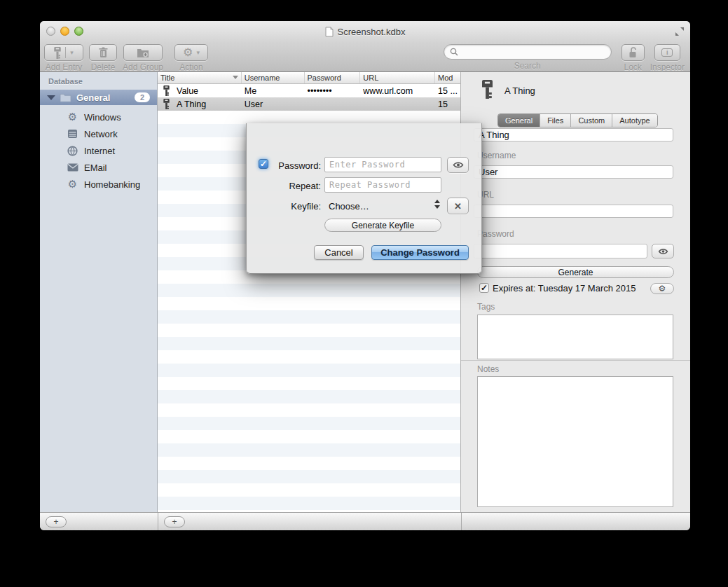  Describe the element at coordinates (56, 522) in the screenshot. I see `add-group-plus-button: +` at that location.